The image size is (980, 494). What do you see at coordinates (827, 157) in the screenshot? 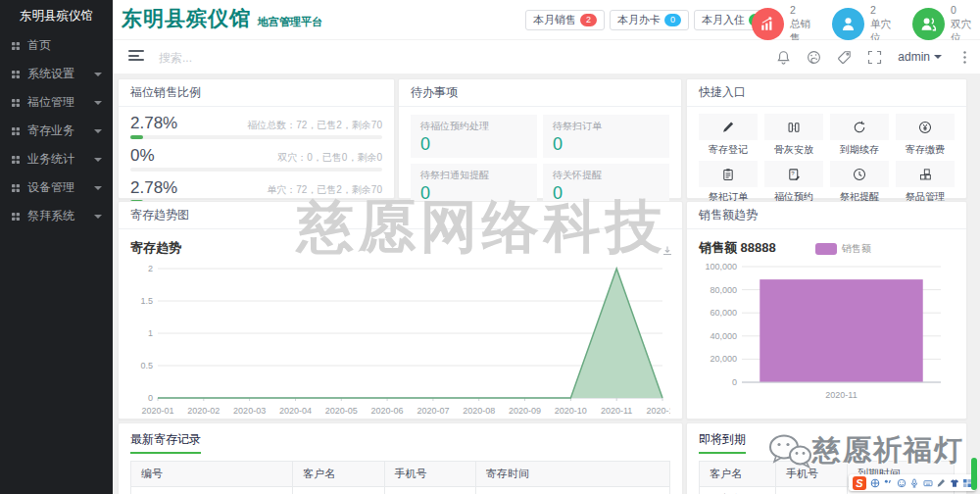
I see `quick-entry-grid: 寄存登记骨灰安放到期续存寄存缴费祭祀订单?福位预约祭祀提醒祭品管理` at bounding box center [827, 157].